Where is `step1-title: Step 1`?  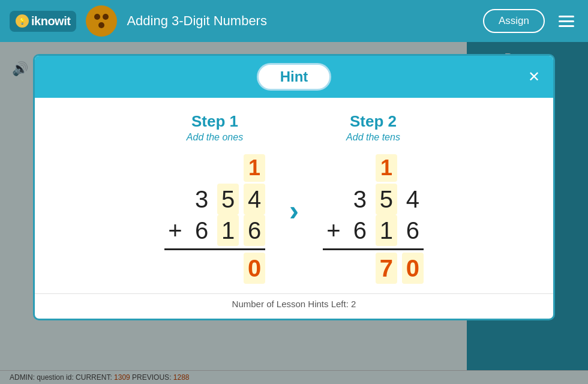 step1-title: Step 1 is located at coordinates (215, 121).